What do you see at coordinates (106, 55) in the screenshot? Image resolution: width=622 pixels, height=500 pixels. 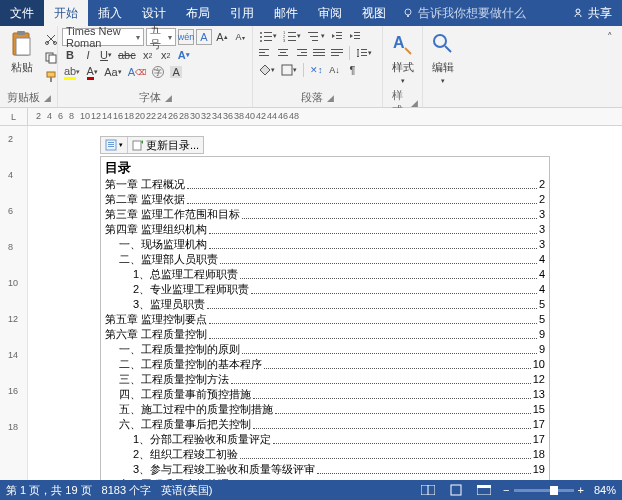 I see `underline-button: U▾` at bounding box center [106, 55].